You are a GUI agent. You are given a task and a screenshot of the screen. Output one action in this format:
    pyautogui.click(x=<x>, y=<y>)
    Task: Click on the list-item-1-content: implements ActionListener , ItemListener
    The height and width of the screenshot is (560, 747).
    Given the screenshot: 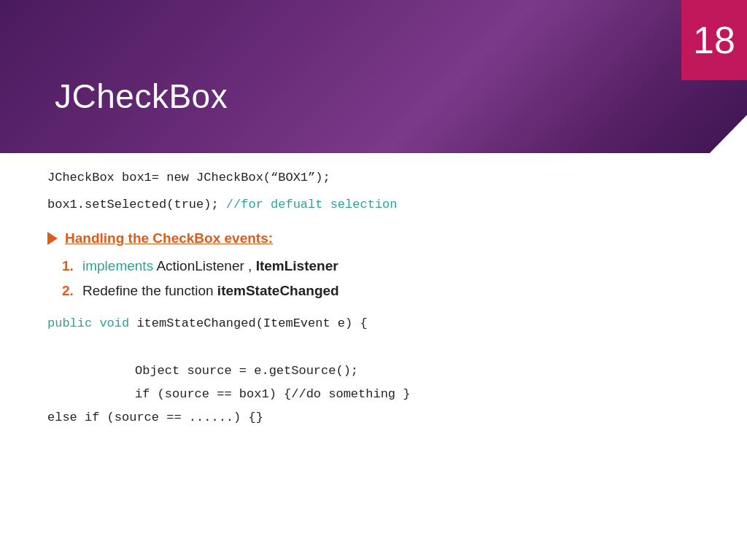 What is the action you would take?
    pyautogui.click(x=210, y=266)
    